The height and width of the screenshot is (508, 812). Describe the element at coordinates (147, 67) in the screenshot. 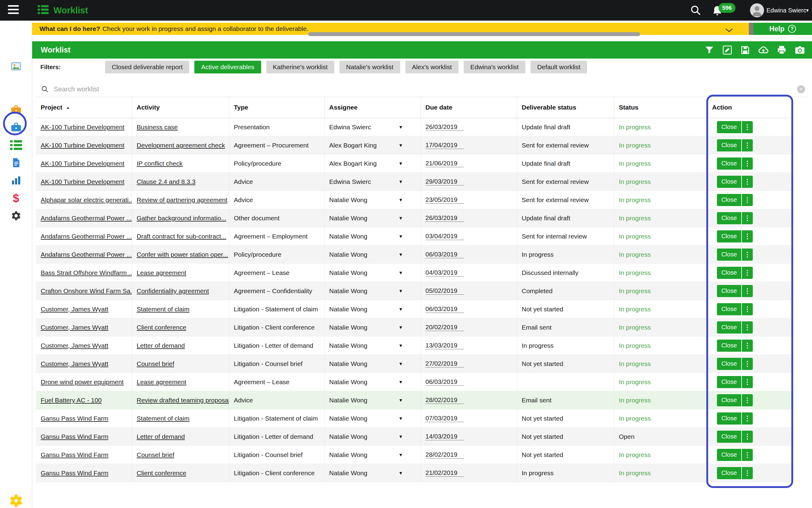

I see `filter-button-0: Closed deliverable report` at that location.